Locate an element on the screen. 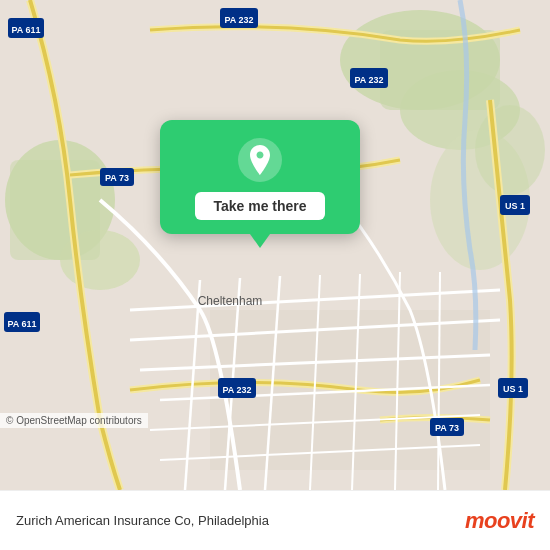  location-label: Zurich American Insurance Co, Philadelph… is located at coordinates (142, 520).